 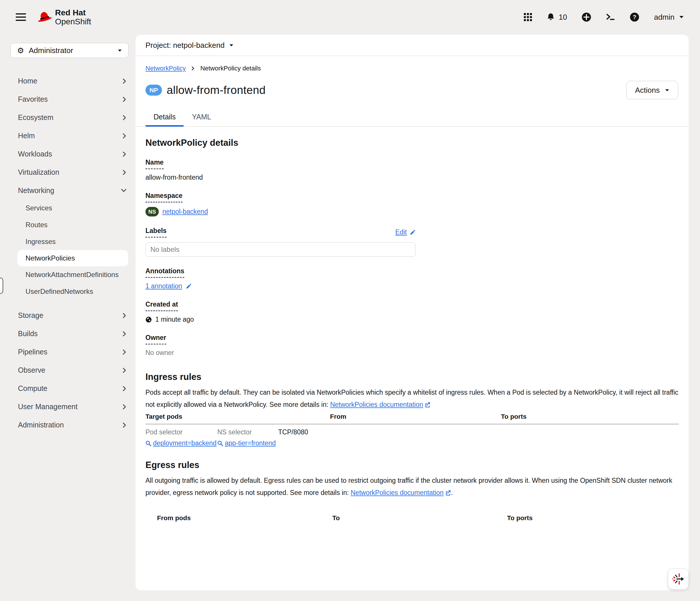 I want to click on import-button, so click(x=586, y=17).